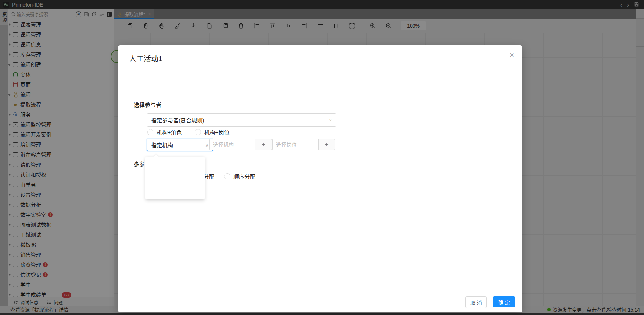 The image size is (644, 315). What do you see at coordinates (232, 145) in the screenshot?
I see `select-org-input` at bounding box center [232, 145].